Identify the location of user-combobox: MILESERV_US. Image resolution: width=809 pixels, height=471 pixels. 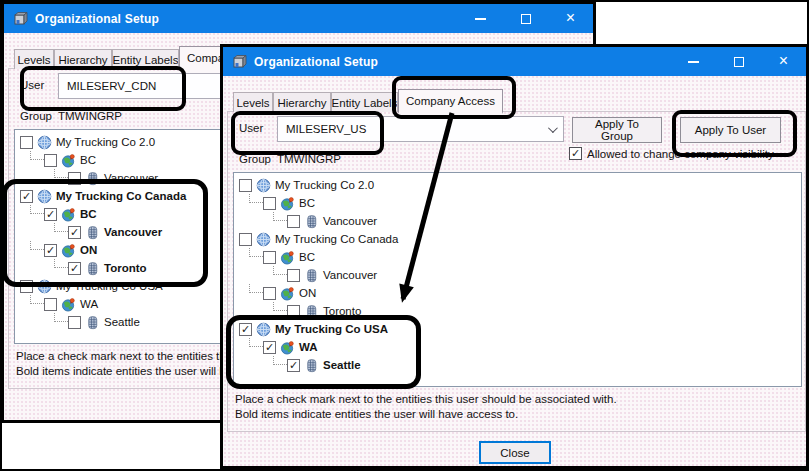
(420, 129).